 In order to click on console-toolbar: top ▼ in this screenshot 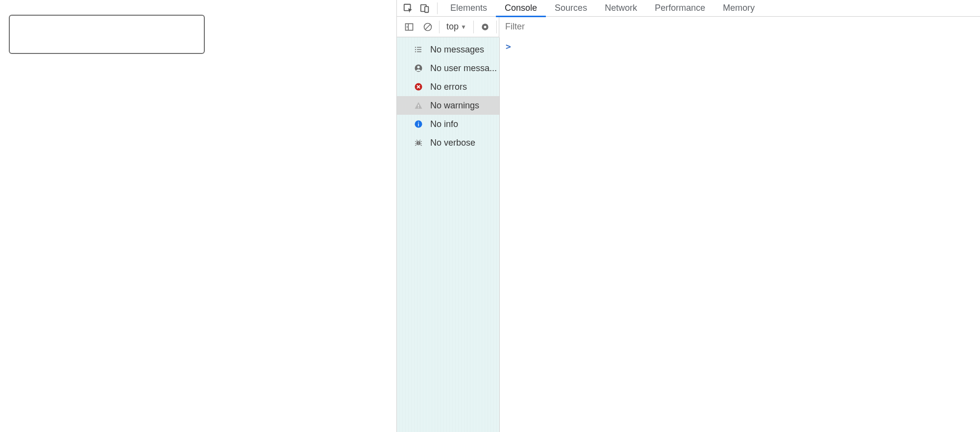, I will do `click(688, 27)`.